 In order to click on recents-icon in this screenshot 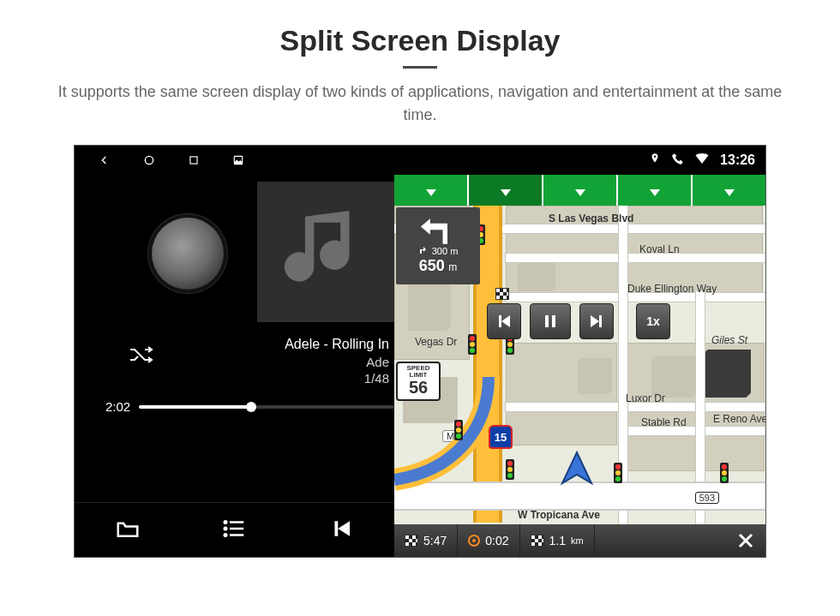, I will do `click(194, 160)`.